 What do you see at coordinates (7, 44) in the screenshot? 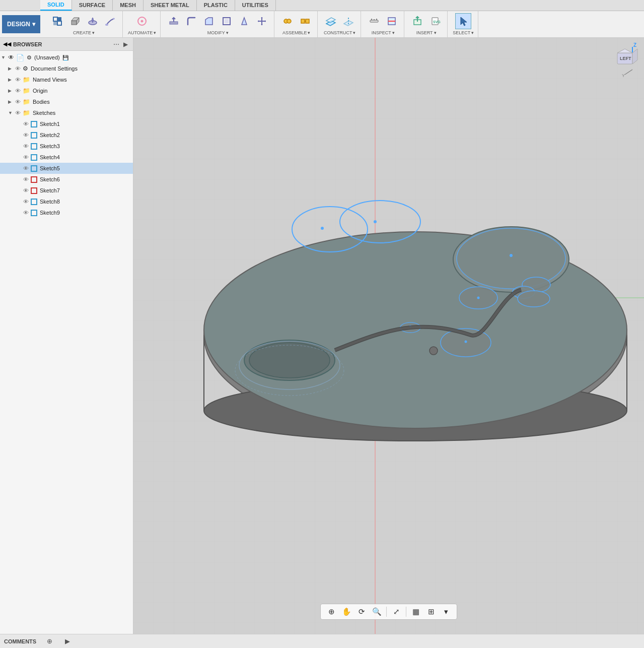
I see `browser-collapse-icon: ◀◀` at bounding box center [7, 44].